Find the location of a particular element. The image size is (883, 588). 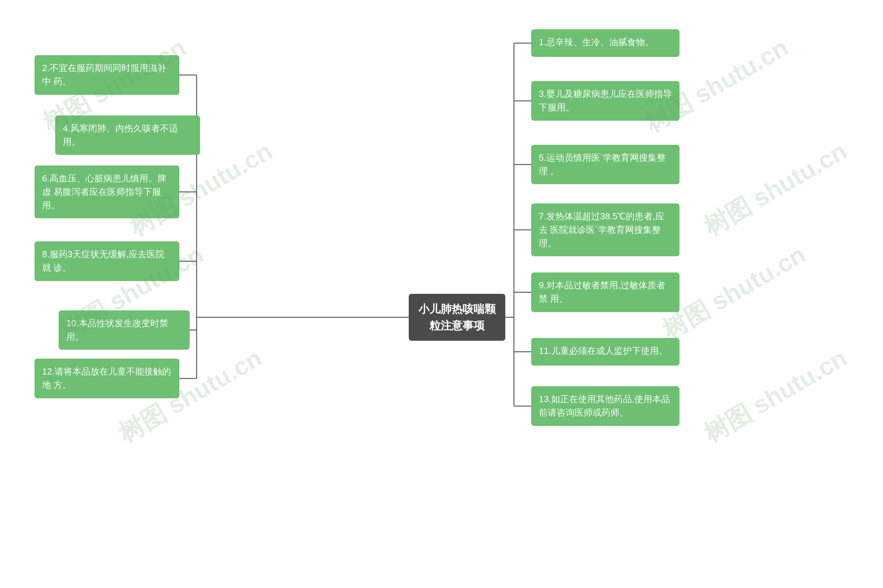

right-node-4: 7.发热体温超过38.5℃的患者,应去 医院就诊医`学教育网搜集整理。 is located at coordinates (605, 230).